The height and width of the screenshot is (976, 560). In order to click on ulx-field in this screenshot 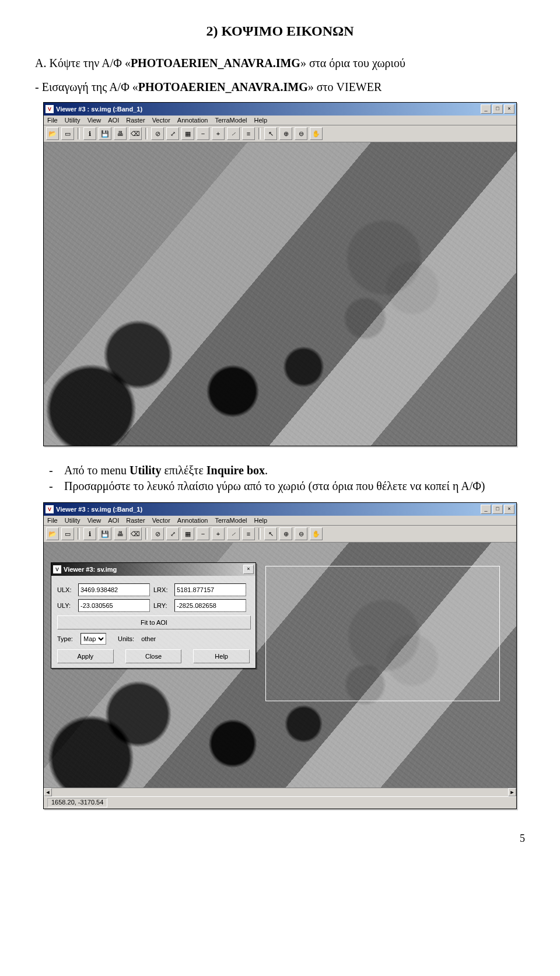, I will do `click(114, 590)`.